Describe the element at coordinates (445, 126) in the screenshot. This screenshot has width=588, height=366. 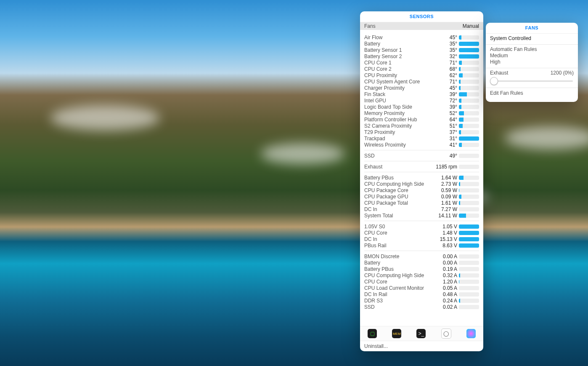
I see `sensor-value: 51°` at that location.